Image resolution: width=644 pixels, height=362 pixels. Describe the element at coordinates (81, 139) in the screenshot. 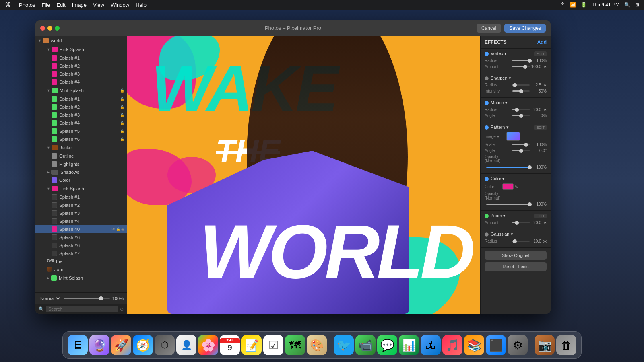

I see `layer-item-mint-6: Splash #6 🔒` at that location.